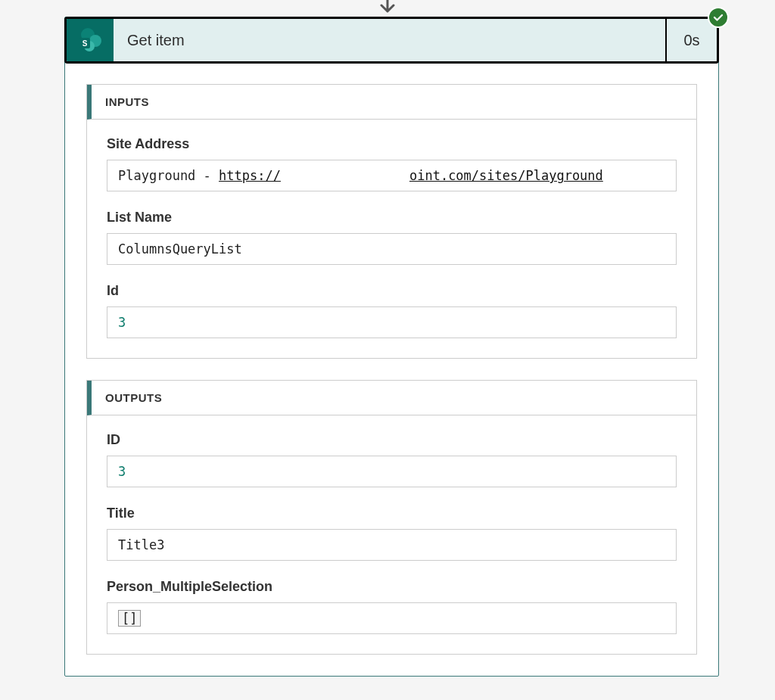 This screenshot has width=775, height=700. I want to click on output-person-multi-label: Person_MultipleSelection, so click(392, 587).